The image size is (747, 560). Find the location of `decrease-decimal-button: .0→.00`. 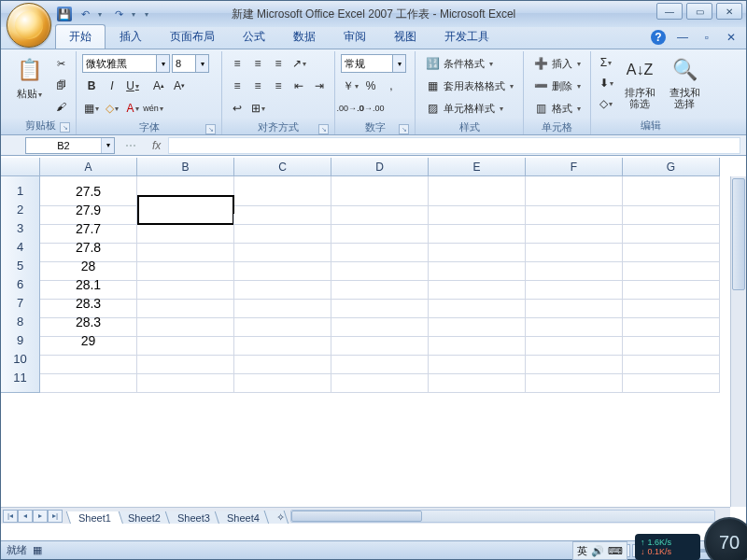

decrease-decimal-button: .0→.00 is located at coordinates (371, 108).